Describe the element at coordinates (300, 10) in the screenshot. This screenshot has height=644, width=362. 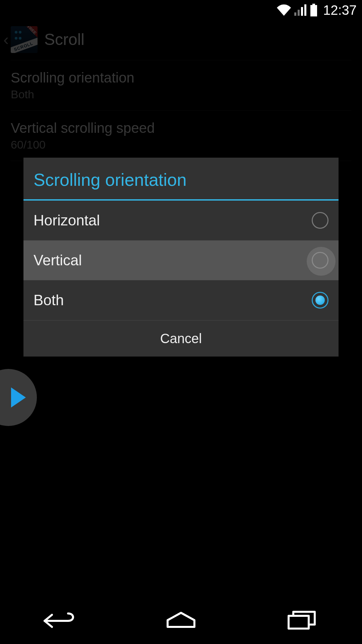
I see `cell-signal-icon` at that location.